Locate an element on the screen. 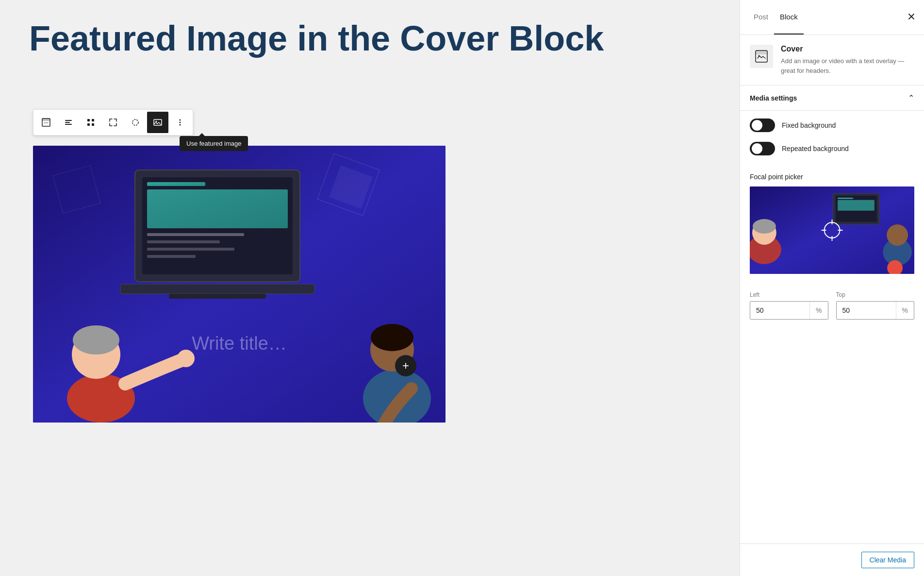 The height and width of the screenshot is (576, 924). cover-toolbar-icon is located at coordinates (46, 122).